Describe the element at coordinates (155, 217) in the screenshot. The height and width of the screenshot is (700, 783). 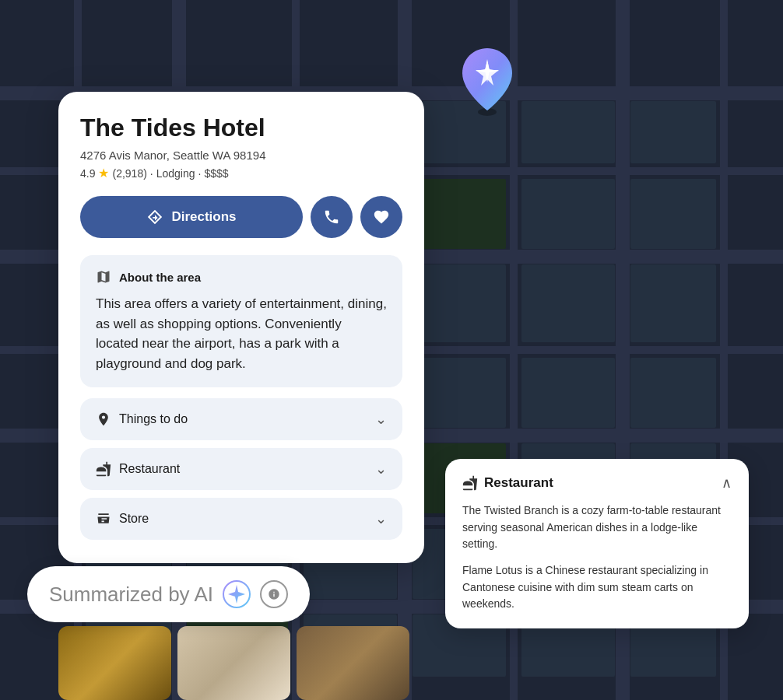
I see `directions-icon` at that location.